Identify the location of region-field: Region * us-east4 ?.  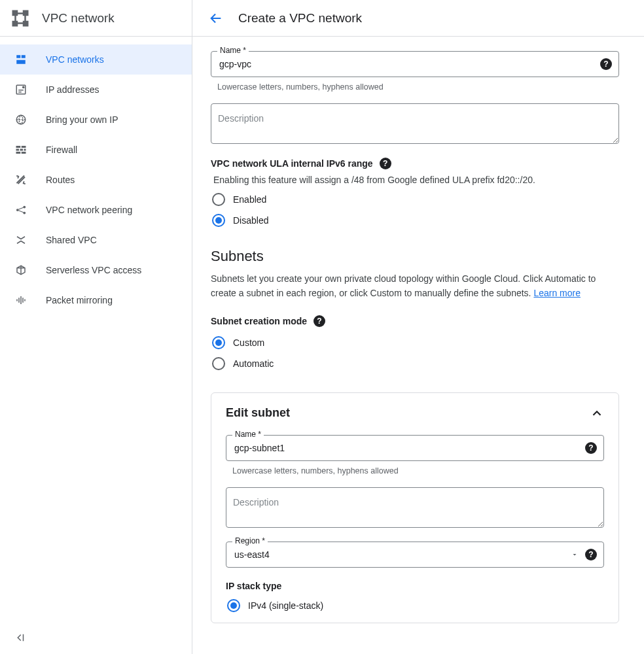
(415, 555).